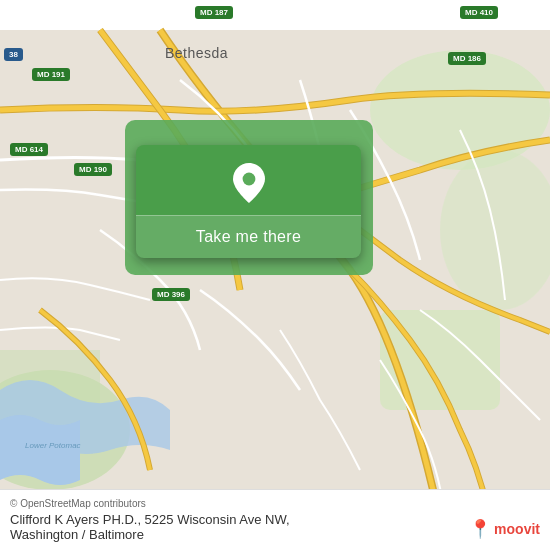 The width and height of the screenshot is (550, 550). Describe the element at coordinates (504, 529) in the screenshot. I see `moovit-logo: 📍 moovit` at that location.